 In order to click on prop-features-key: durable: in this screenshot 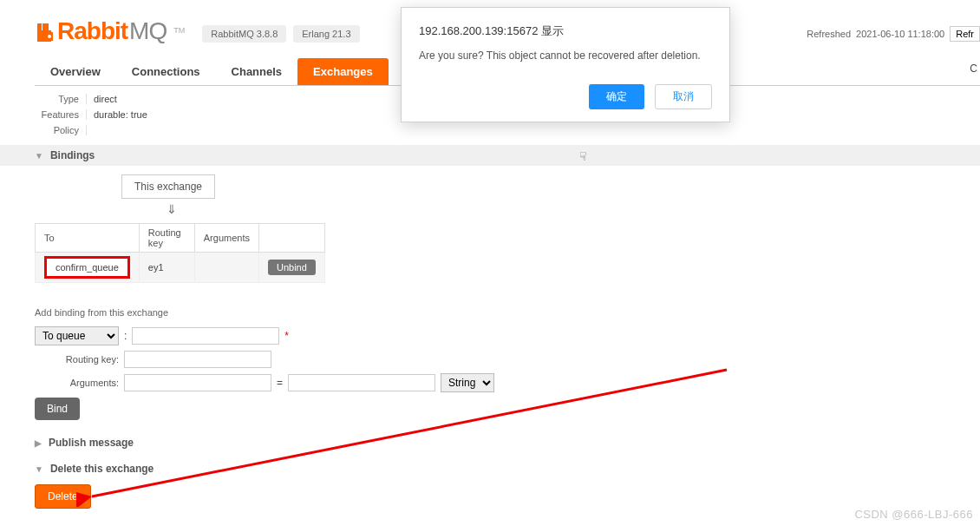, I will do `click(111, 115)`.